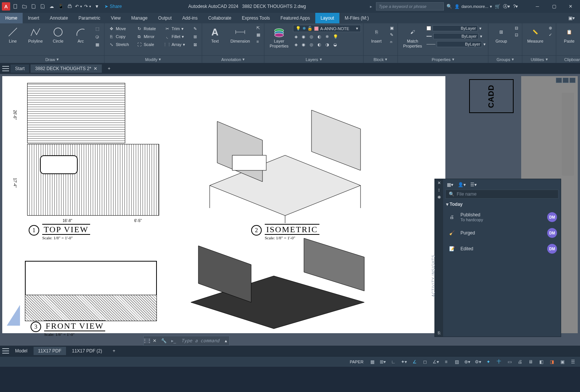 The image size is (580, 392). What do you see at coordinates (219, 18) in the screenshot?
I see `tab-collaborate: Collaborate` at bounding box center [219, 18].